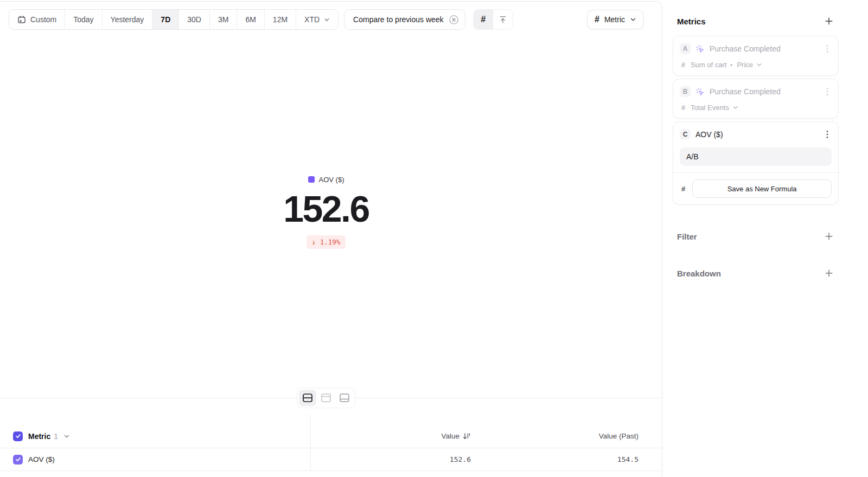 This screenshot has height=477, width=868. What do you see at coordinates (250, 20) in the screenshot?
I see `date-range-6m: 6M` at bounding box center [250, 20].